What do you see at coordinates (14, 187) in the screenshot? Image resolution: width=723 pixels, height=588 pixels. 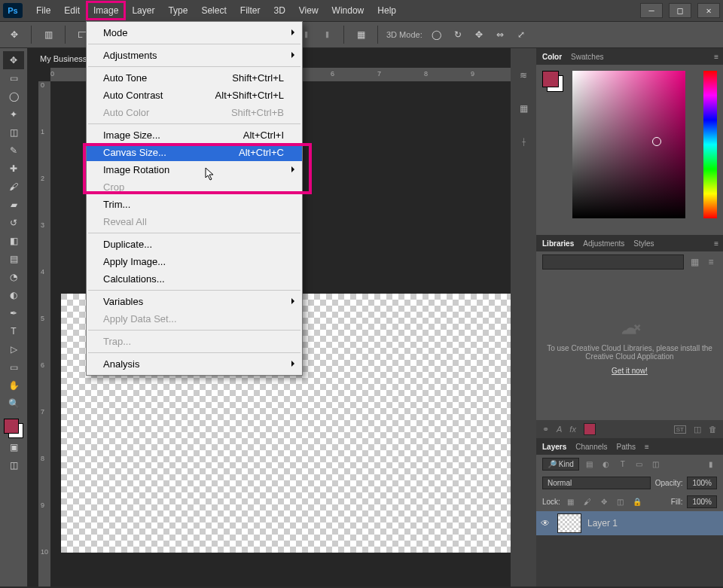 I see `brush-tool: 🖌` at bounding box center [14, 187].